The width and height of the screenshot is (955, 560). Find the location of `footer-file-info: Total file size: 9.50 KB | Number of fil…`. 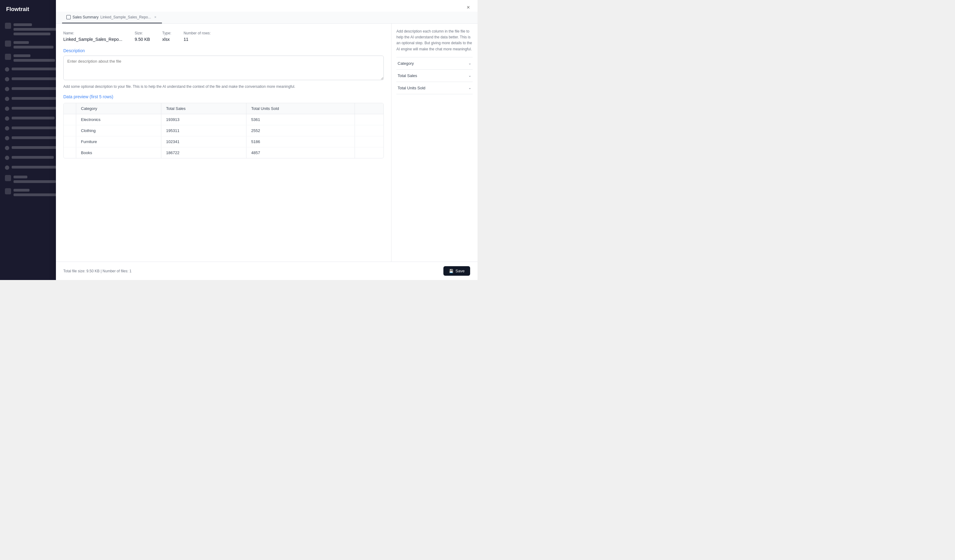

footer-file-info: Total file size: 9.50 KB | Number of fil… is located at coordinates (97, 271).